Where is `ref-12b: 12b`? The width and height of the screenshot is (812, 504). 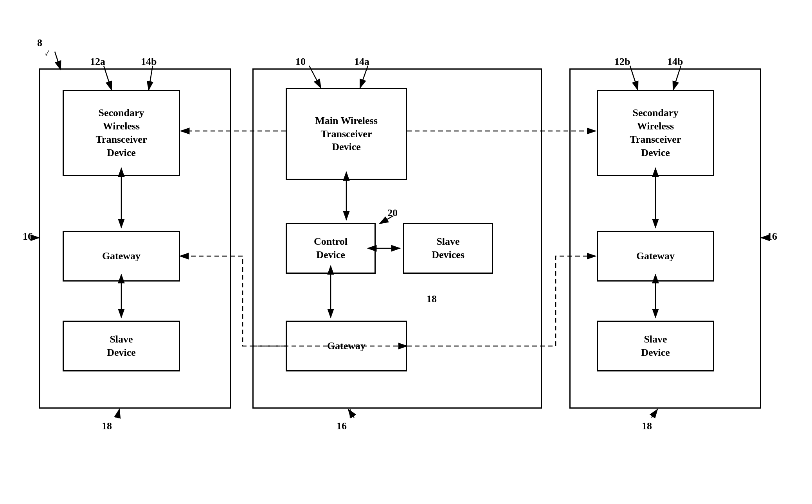
ref-12b: 12b is located at coordinates (622, 62).